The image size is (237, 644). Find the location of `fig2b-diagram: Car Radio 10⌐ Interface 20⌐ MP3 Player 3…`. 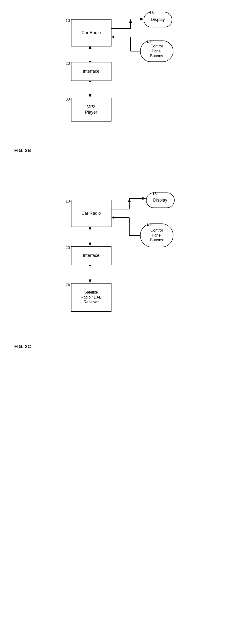

fig2b-diagram: Car Radio 10⌐ Interface 20⌐ MP3 Player 3… is located at coordinates (118, 76).